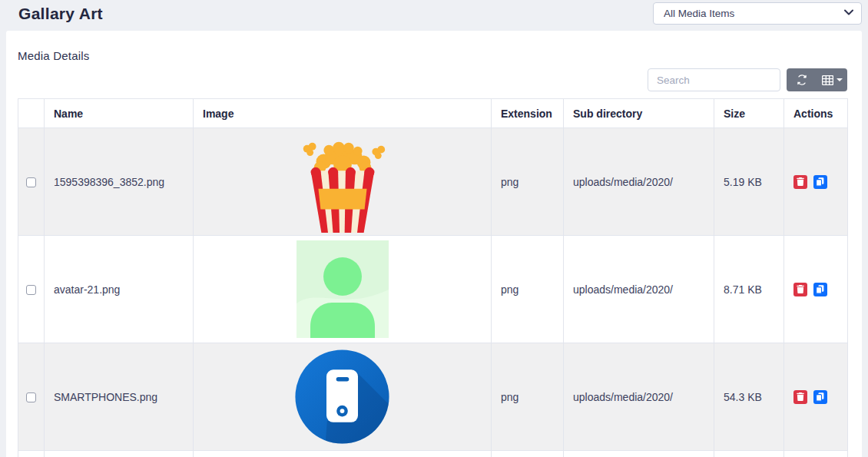 This screenshot has height=457, width=868. I want to click on avatar-image, so click(343, 289).